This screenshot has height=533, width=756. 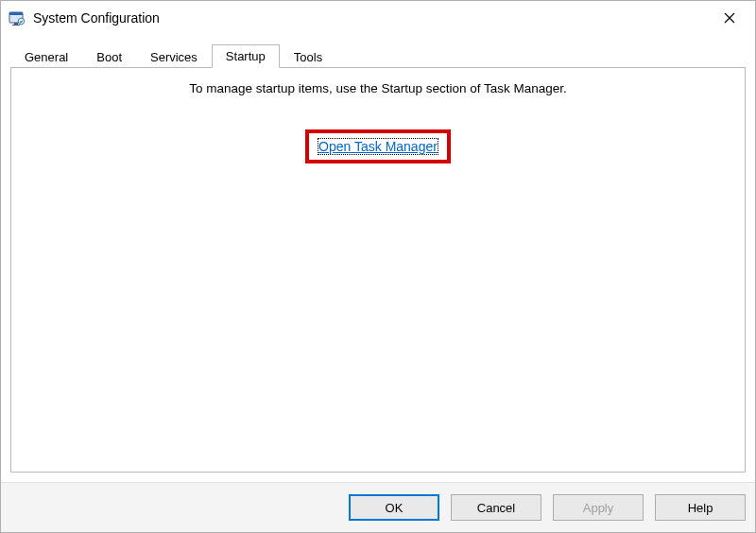 What do you see at coordinates (378, 146) in the screenshot?
I see `annotation-highlight: Open Task Manager` at bounding box center [378, 146].